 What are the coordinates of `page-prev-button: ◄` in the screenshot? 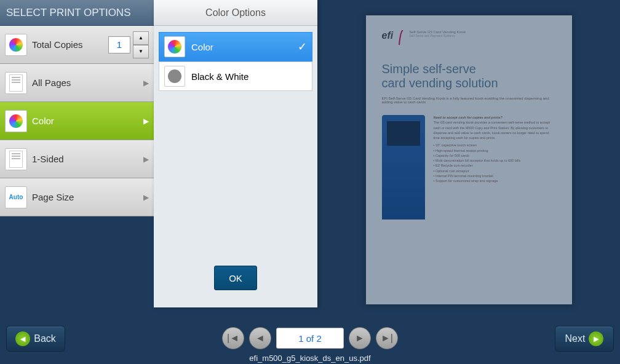 It's located at (260, 338).